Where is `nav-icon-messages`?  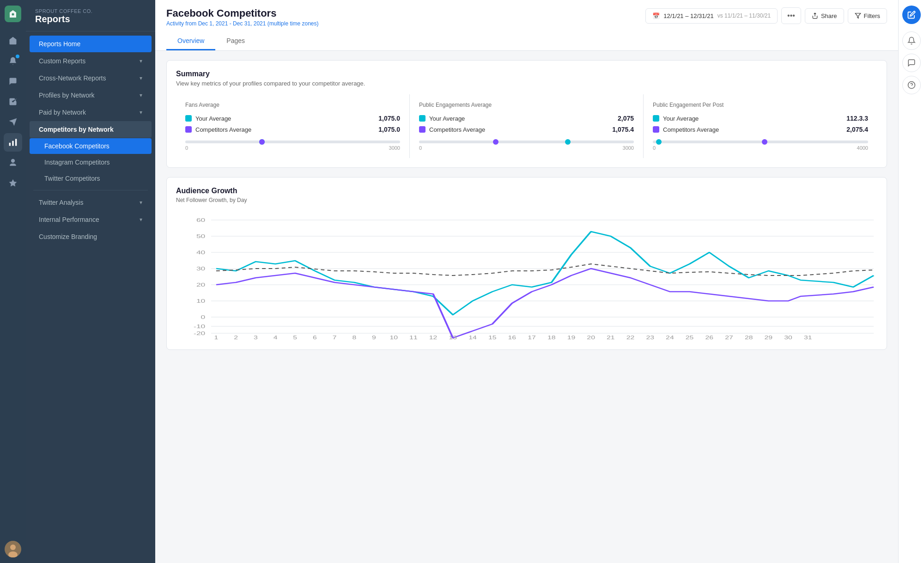 nav-icon-messages is located at coordinates (13, 81).